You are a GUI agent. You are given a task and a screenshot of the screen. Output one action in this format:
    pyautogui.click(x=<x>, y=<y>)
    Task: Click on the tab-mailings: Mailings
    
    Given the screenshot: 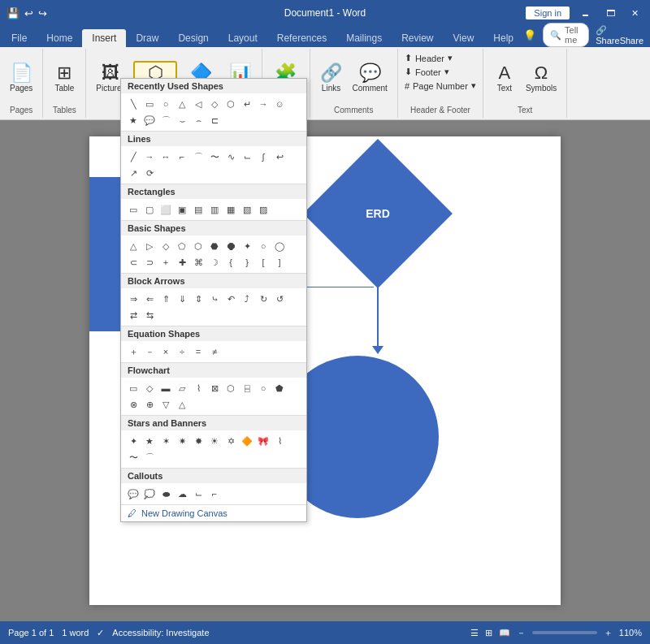 What is the action you would take?
    pyautogui.click(x=364, y=38)
    